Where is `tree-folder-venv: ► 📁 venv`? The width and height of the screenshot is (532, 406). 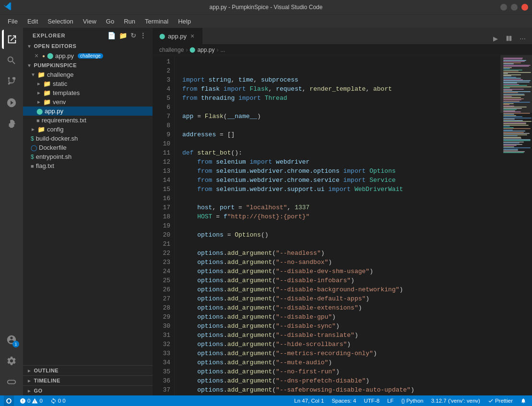
tree-folder-venv: ► 📁 venv is located at coordinates (88, 102).